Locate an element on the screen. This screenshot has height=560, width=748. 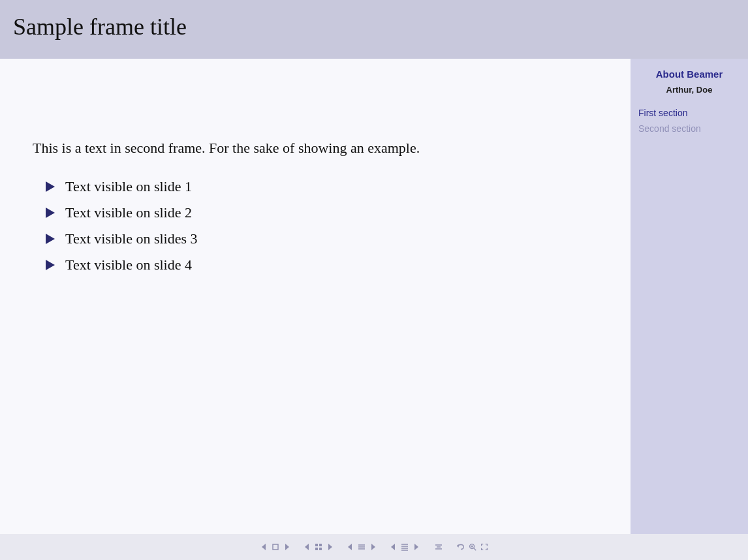
nav-right4-icon is located at coordinates (416, 547).